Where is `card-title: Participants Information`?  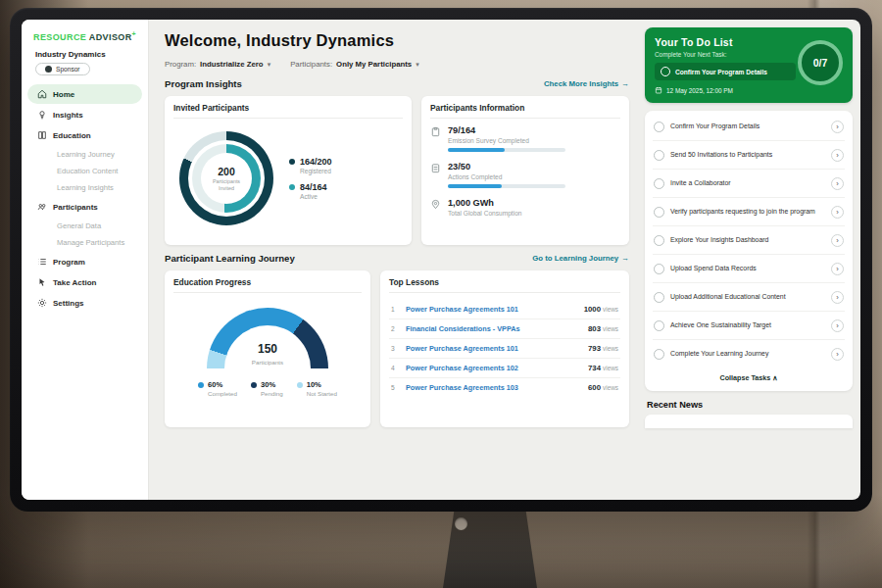
card-title: Participants Information is located at coordinates (525, 111).